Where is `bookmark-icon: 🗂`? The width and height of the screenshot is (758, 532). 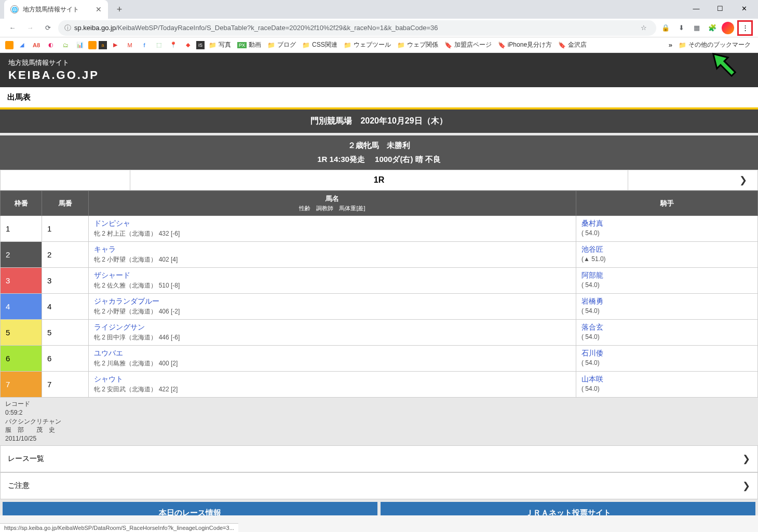 bookmark-icon: 🗂 is located at coordinates (65, 45).